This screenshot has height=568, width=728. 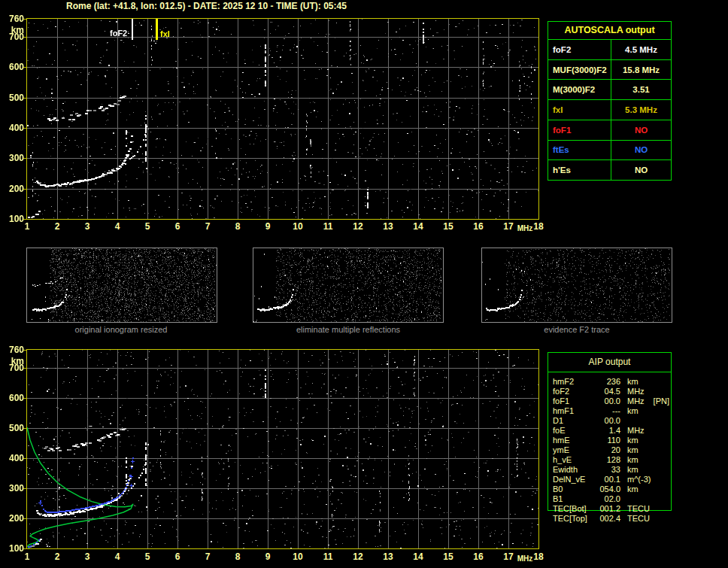 I want to click on autoscala-output-table: AUTOSCALA output foF24.5 MHzMUF(3000)F21…, so click(x=609, y=101).